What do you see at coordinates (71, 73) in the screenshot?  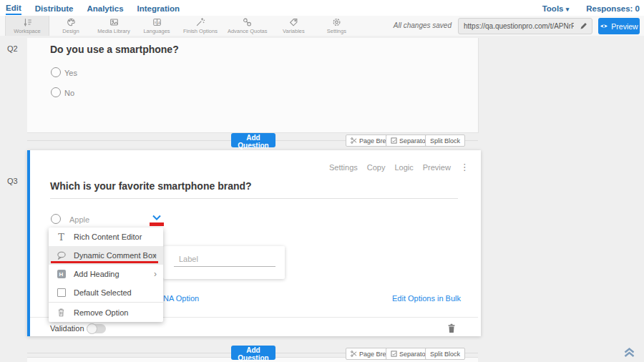 I see `q2-option-yes-label: Yes` at bounding box center [71, 73].